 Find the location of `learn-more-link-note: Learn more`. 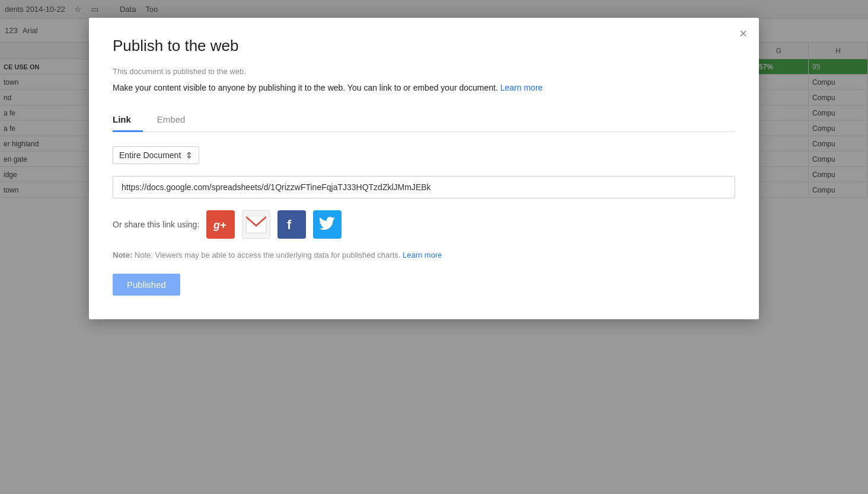

learn-more-link-note: Learn more is located at coordinates (422, 255).